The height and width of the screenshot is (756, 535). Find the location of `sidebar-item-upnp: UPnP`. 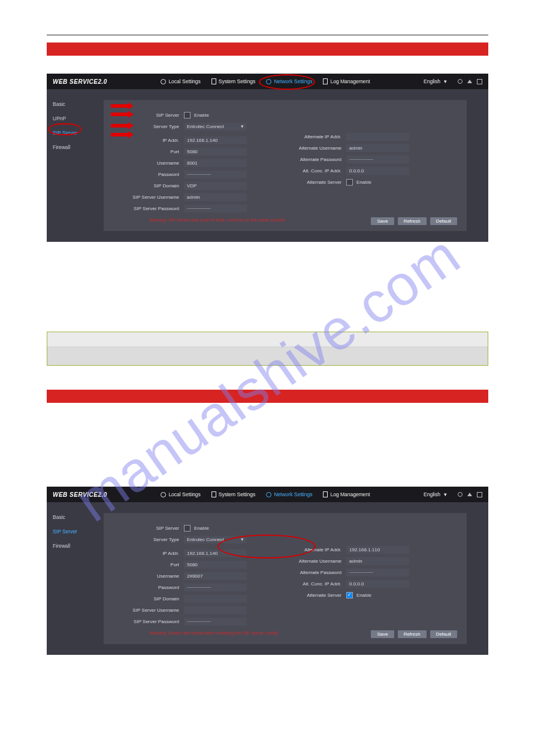

sidebar-item-upnp: UPnP is located at coordinates (78, 119).